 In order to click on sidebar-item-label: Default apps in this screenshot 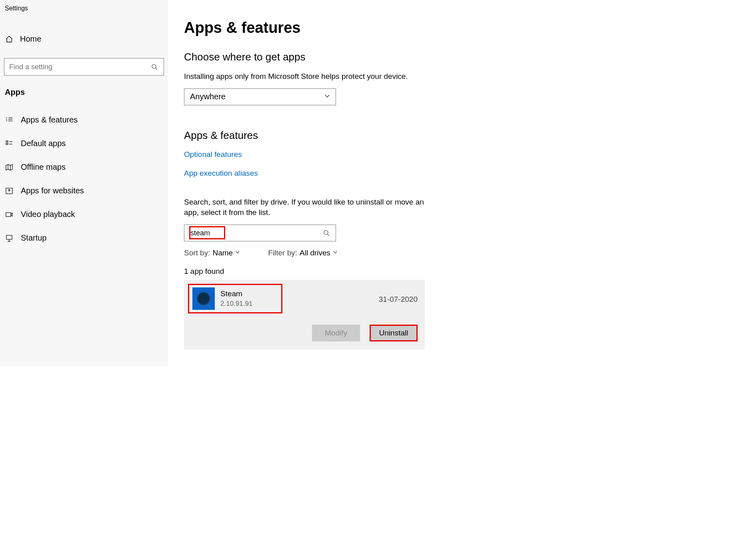, I will do `click(43, 143)`.